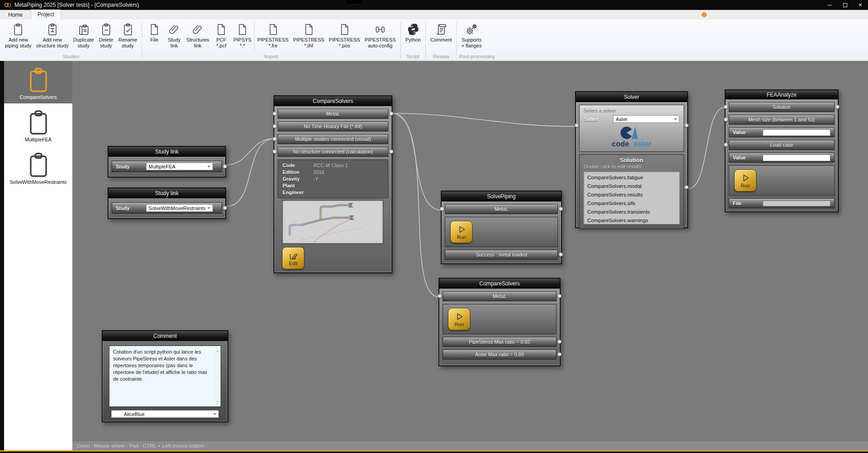 The height and width of the screenshot is (453, 868). Describe the element at coordinates (797, 158) in the screenshot. I see `load-case-input` at that location.